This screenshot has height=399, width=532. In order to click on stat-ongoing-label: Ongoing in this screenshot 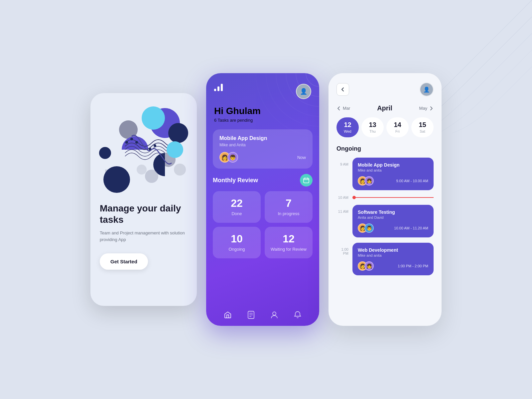, I will do `click(237, 249)`.